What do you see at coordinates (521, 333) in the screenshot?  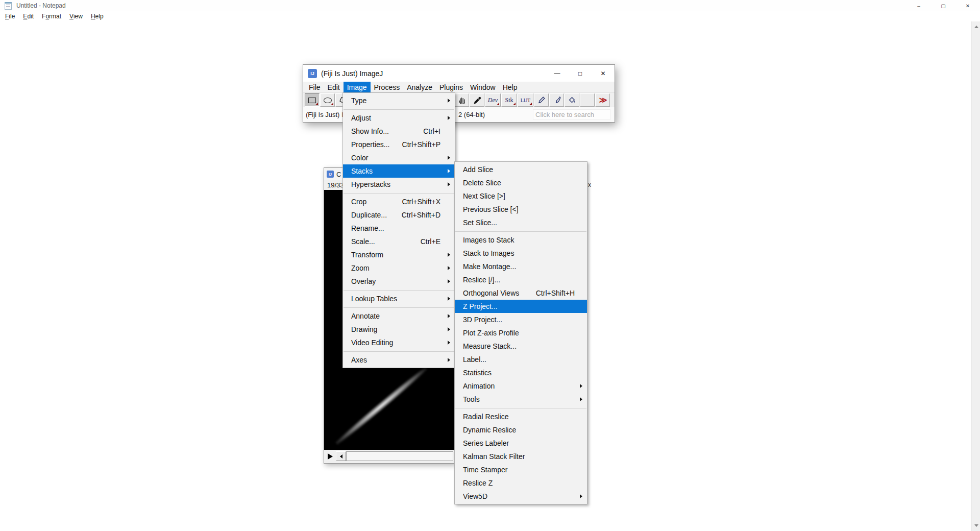 I see `stacks-menu-item-plot-z-axis-profile: Plot Z-axis Profile` at bounding box center [521, 333].